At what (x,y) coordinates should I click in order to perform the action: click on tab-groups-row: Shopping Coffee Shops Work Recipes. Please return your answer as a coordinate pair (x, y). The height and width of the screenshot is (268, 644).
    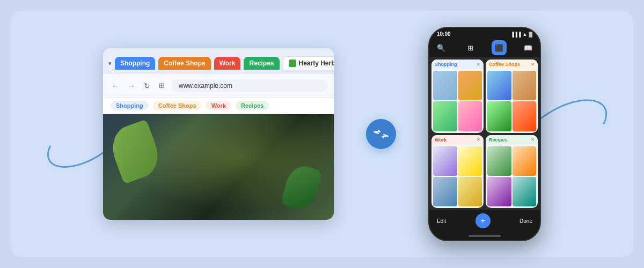
    Looking at the image, I should click on (218, 106).